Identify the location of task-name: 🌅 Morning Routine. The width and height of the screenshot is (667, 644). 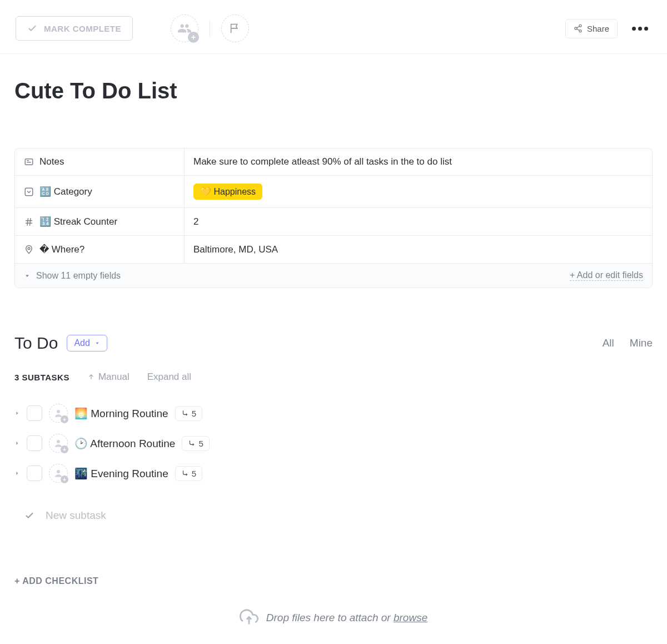
(121, 414).